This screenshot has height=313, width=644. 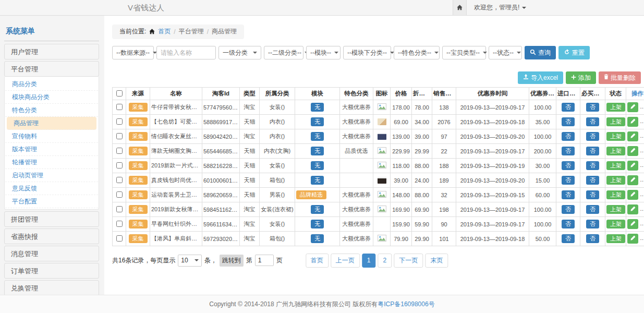 What do you see at coordinates (382, 152) in the screenshot?
I see `broken-image-icon` at bounding box center [382, 152].